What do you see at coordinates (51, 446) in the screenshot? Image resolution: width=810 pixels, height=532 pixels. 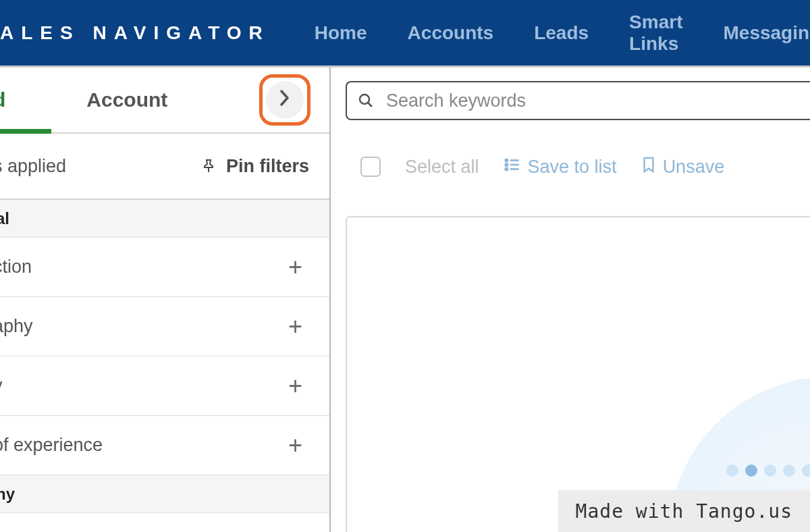 I see `filter-label: of experience` at bounding box center [51, 446].